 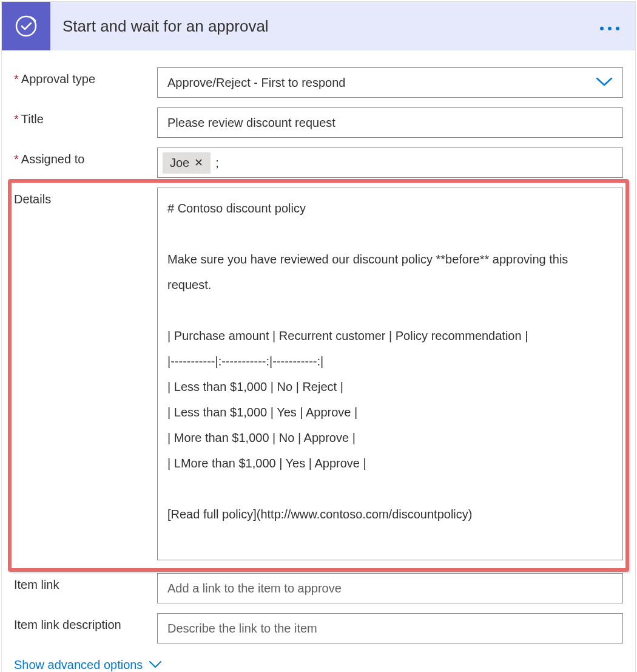 I want to click on assignee-pill: Joe ✕, so click(x=187, y=163).